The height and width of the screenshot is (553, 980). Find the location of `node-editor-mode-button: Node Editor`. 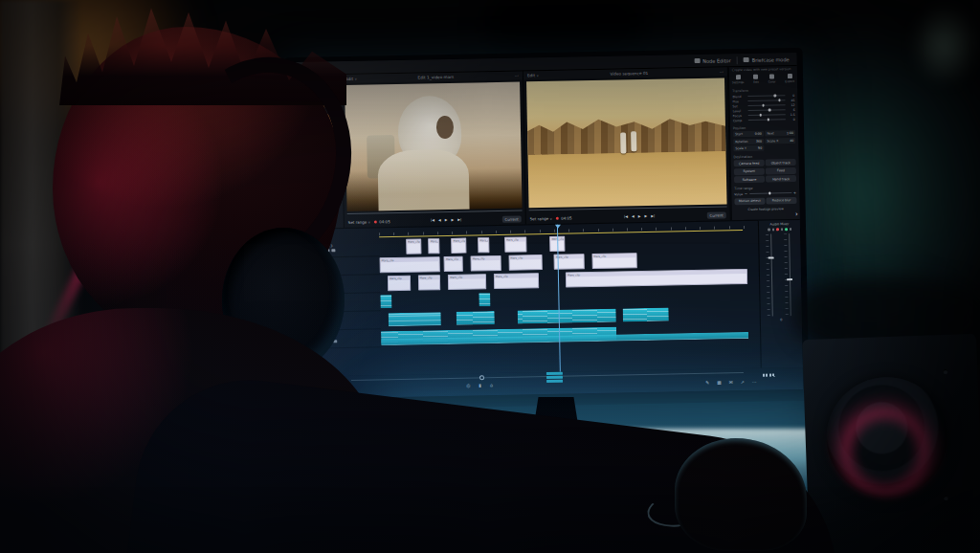

node-editor-mode-button: Node Editor is located at coordinates (712, 61).